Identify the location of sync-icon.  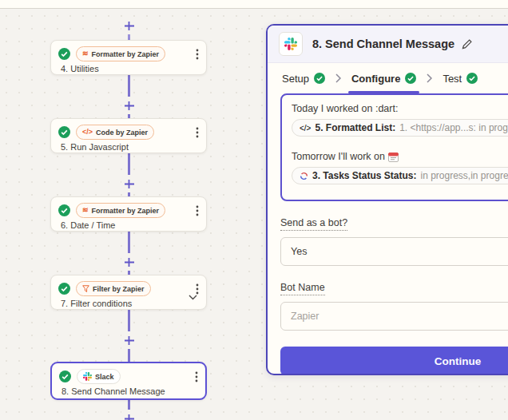
(304, 176).